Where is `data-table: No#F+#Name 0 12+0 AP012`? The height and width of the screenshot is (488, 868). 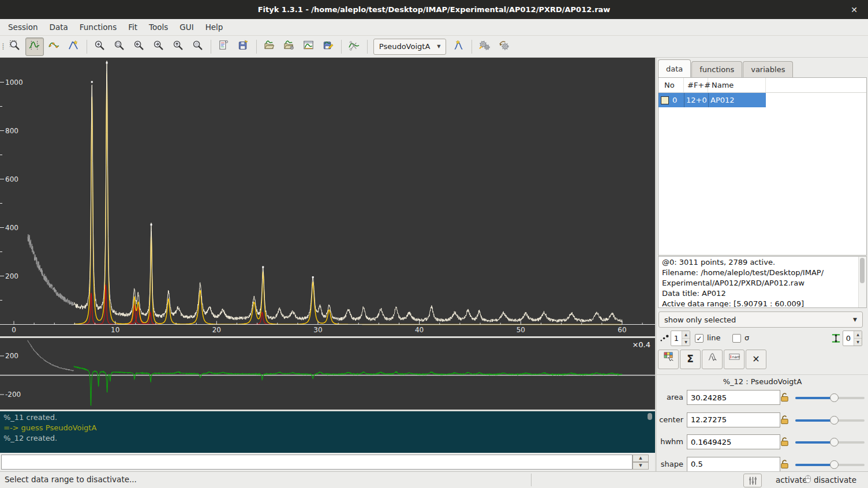
data-table: No#F+#Name 0 12+0 AP012 is located at coordinates (762, 166).